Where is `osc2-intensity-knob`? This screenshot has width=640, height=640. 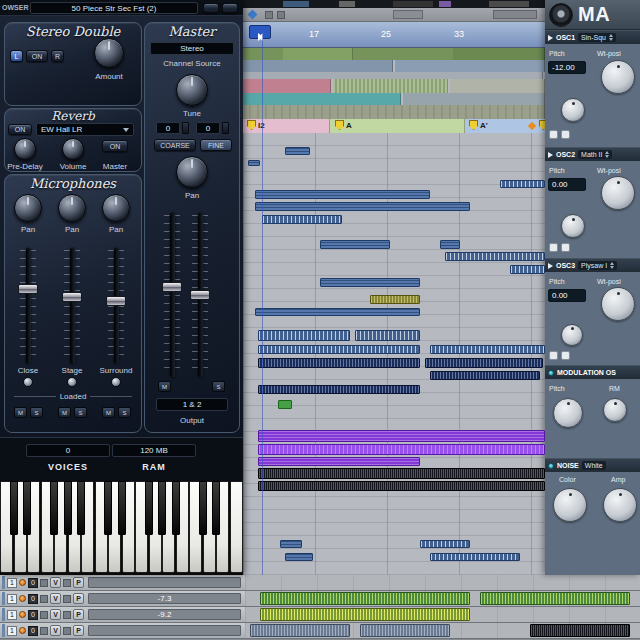 osc2-intensity-knob is located at coordinates (573, 226).